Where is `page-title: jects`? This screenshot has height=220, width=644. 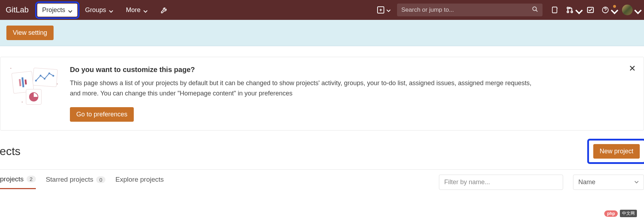 page-title: jects is located at coordinates (10, 151).